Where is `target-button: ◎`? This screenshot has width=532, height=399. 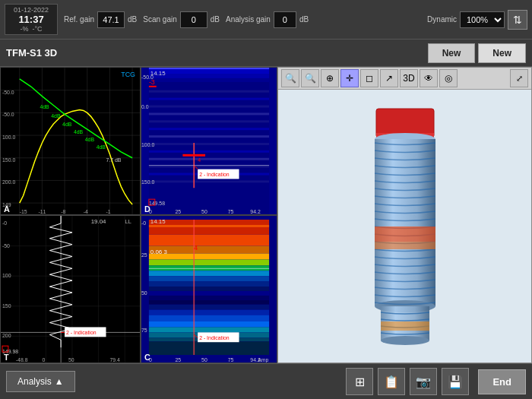 target-button: ◎ is located at coordinates (448, 78).